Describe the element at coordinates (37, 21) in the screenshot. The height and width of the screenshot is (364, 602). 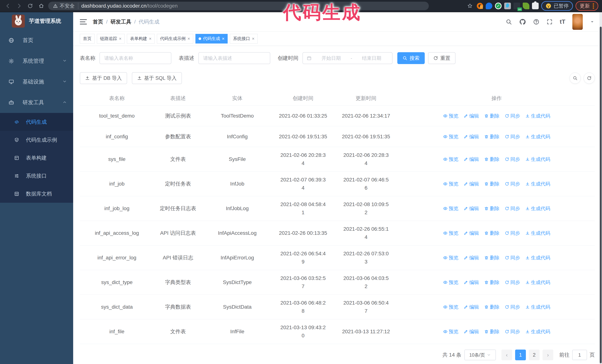
I see `app-logo: 芋道管理系统` at that location.